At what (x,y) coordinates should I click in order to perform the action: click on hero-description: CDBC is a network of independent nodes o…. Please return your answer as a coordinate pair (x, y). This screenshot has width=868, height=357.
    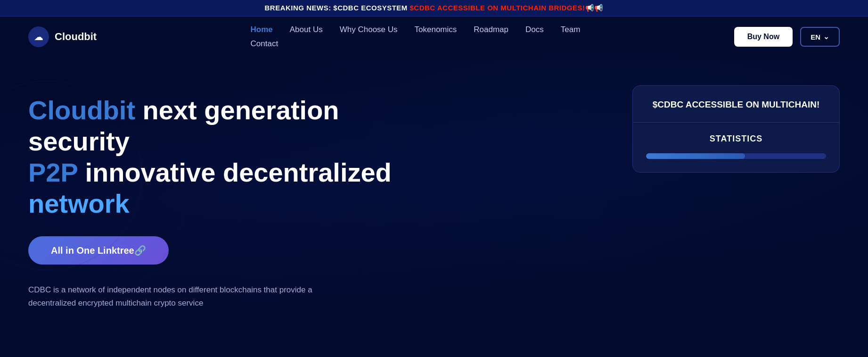
    Looking at the image, I should click on (193, 296).